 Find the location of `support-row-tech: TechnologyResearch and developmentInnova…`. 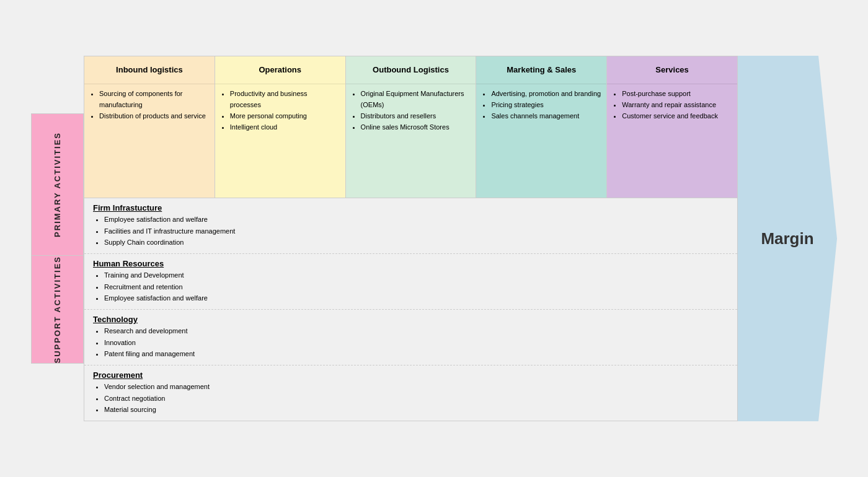

support-row-tech: TechnologyResearch and developmentInnova… is located at coordinates (410, 338).